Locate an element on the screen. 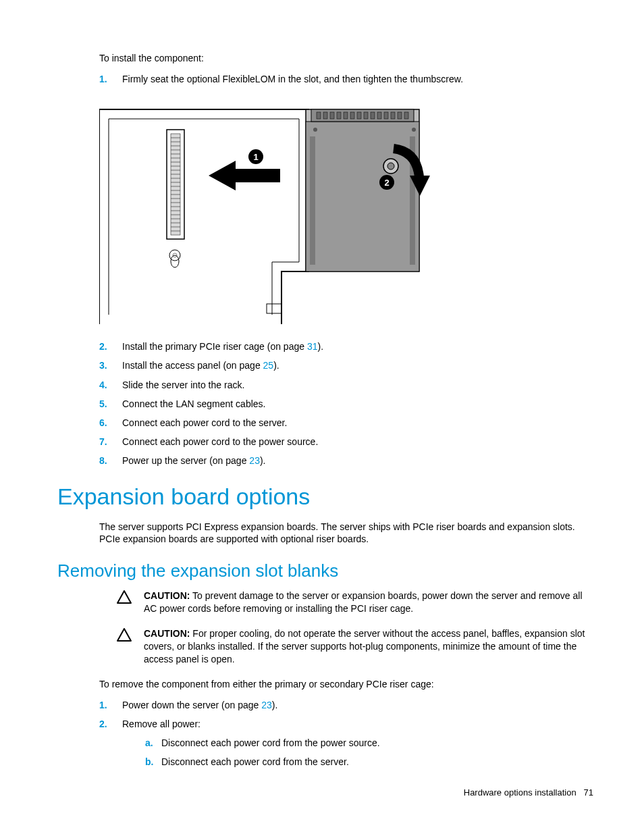  caution-1: CAUTION: To prevent damage to the server… is located at coordinates (355, 602).